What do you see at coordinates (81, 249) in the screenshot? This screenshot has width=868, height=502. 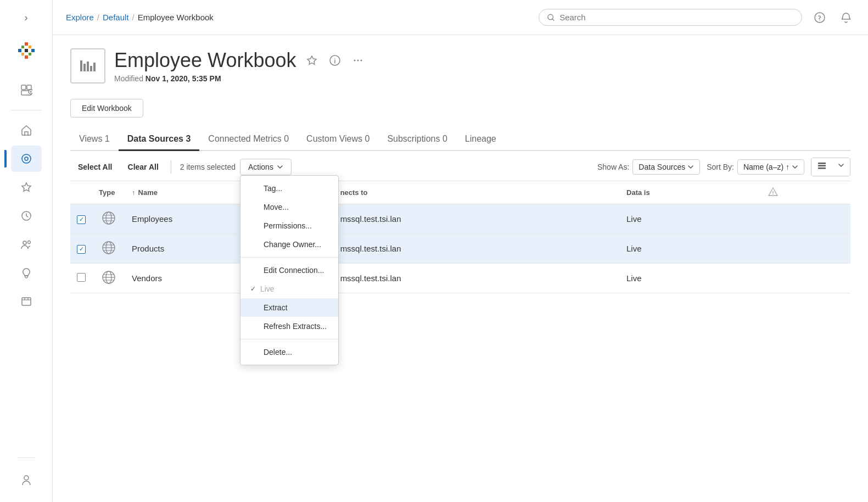 I see `checkbox-input-products: ✓` at bounding box center [81, 249].